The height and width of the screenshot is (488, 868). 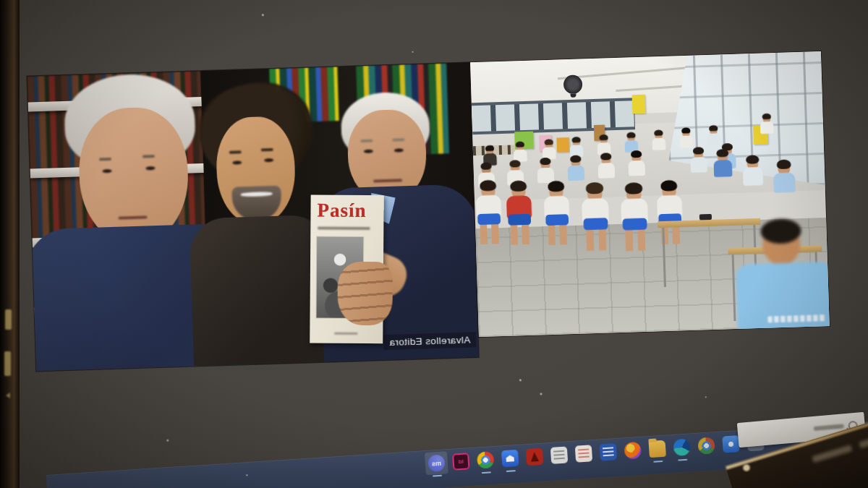 I want to click on hand-holding-book, so click(x=365, y=294).